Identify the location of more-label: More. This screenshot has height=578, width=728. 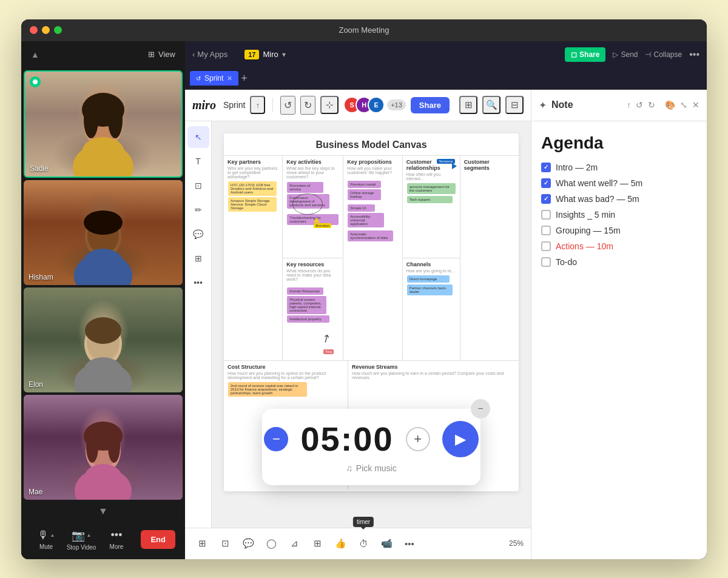
(116, 547).